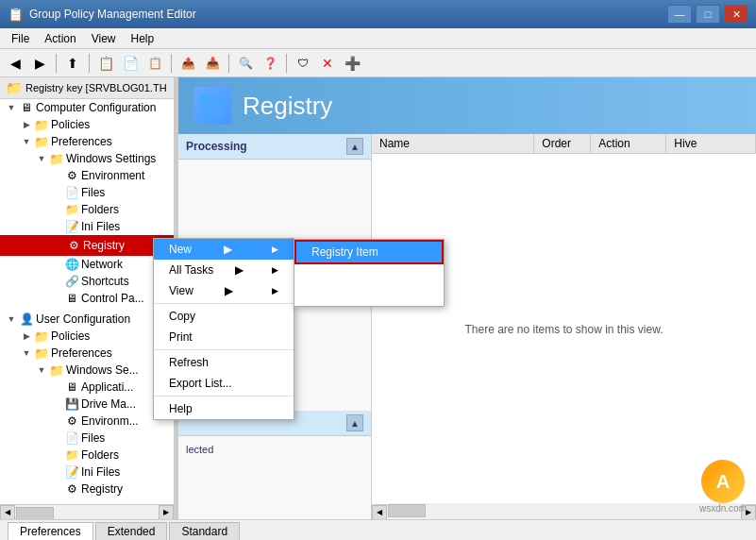  Describe the element at coordinates (87, 125) in the screenshot. I see `tree-node-policies-1: ▶ 📁 Policies` at that location.